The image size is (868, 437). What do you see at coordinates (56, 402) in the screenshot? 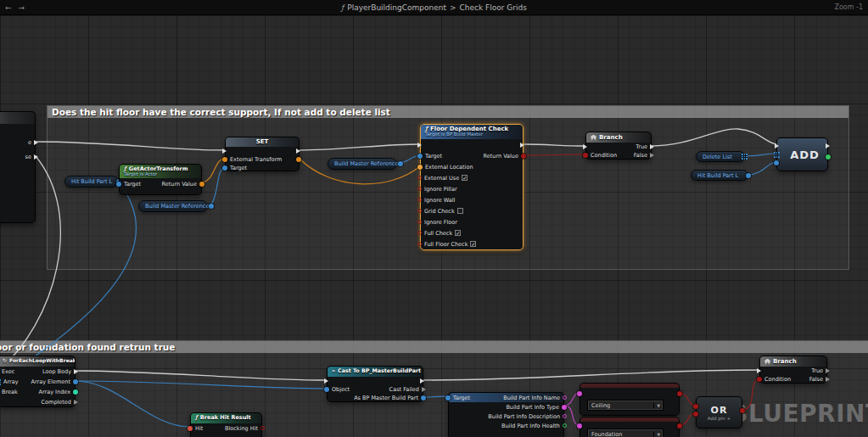
I see `pin-label: Completed` at bounding box center [56, 402].